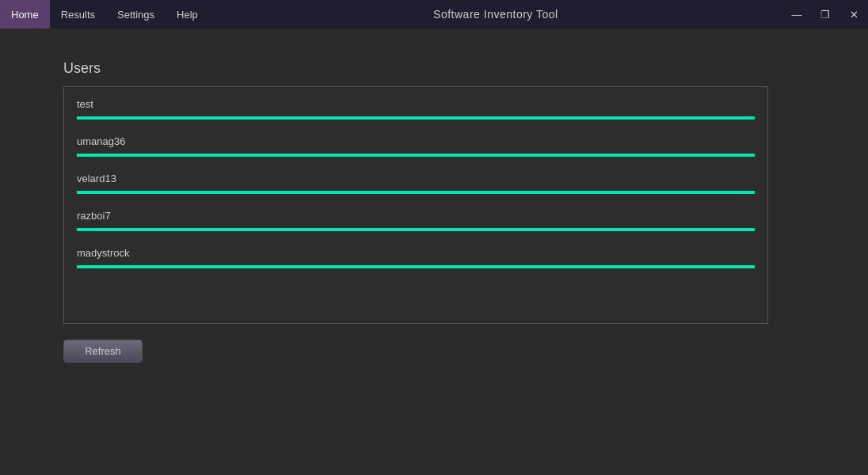  I want to click on user-name: razboi7, so click(416, 215).